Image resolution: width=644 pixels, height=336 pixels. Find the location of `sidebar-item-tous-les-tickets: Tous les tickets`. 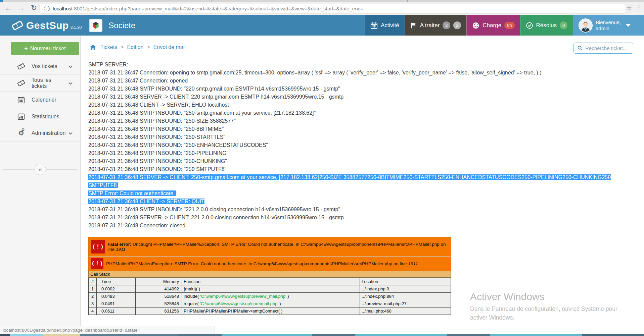

sidebar-item-tous-les-tickets: Tous les tickets is located at coordinates (40, 83).